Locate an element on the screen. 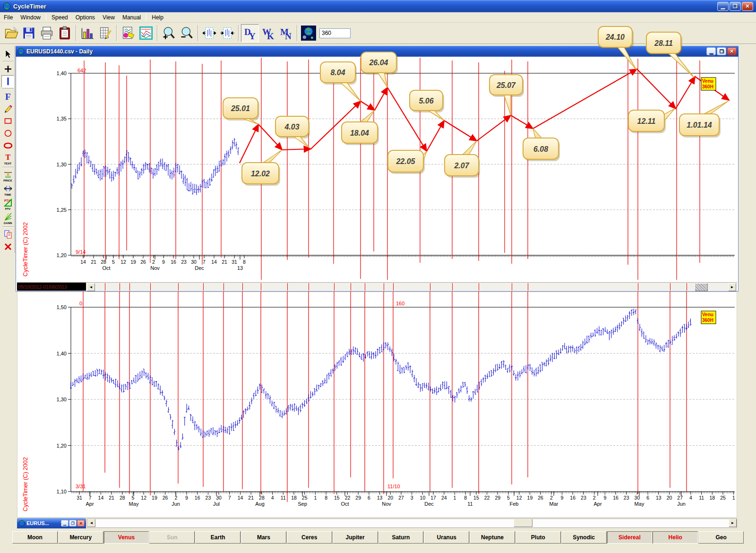 The height and width of the screenshot is (553, 756). planet-button-moon: Moon is located at coordinates (35, 537).